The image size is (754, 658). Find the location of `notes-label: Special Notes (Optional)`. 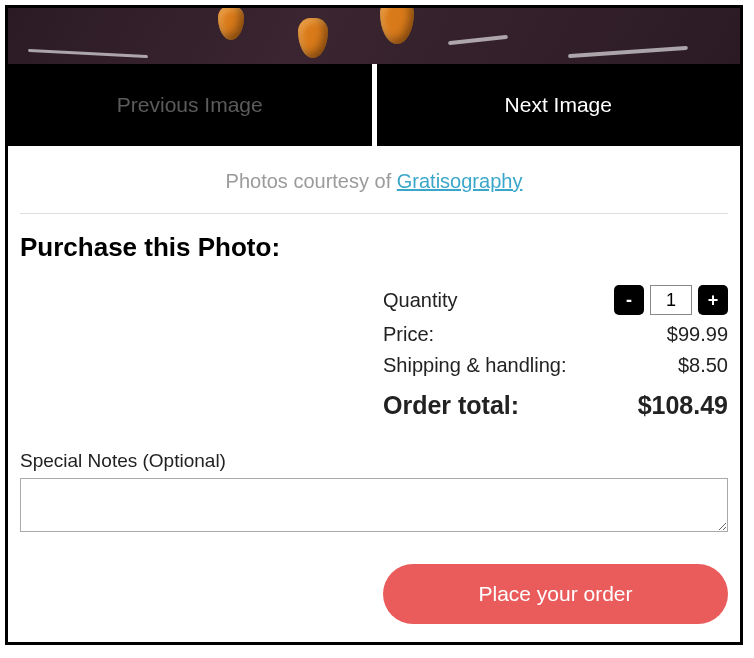

notes-label: Special Notes (Optional) is located at coordinates (374, 461).